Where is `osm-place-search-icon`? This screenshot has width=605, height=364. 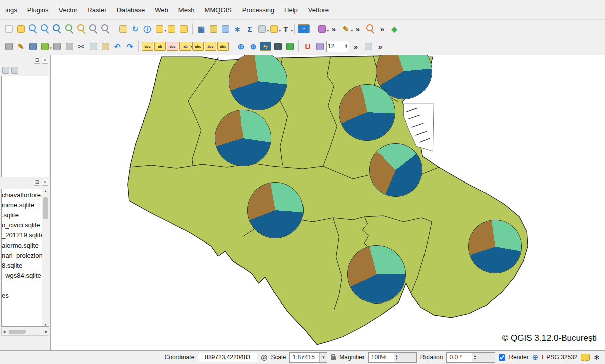
osm-place-search-icon is located at coordinates (370, 29).